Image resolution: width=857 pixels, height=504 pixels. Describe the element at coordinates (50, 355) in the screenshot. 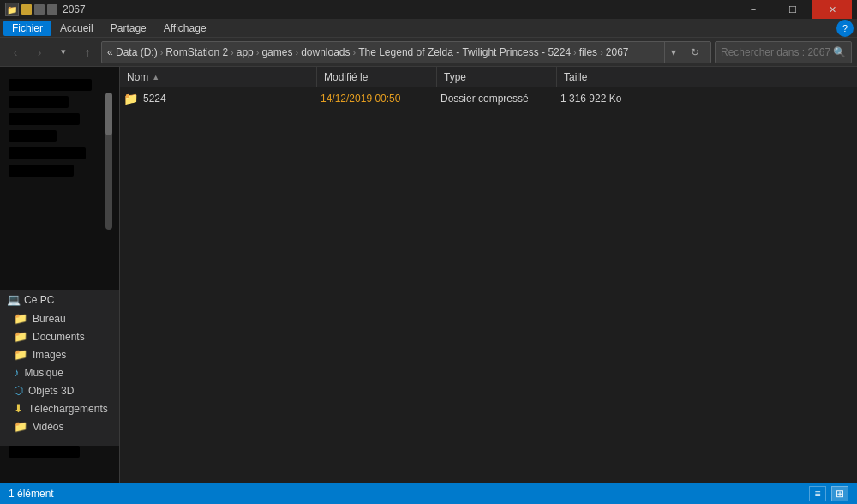

I see `sidebar-images-label: Images` at that location.